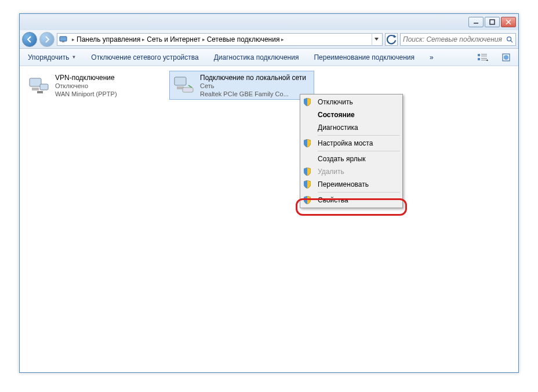 The image size is (538, 392). Describe the element at coordinates (391, 39) in the screenshot. I see `refresh-button` at that location.